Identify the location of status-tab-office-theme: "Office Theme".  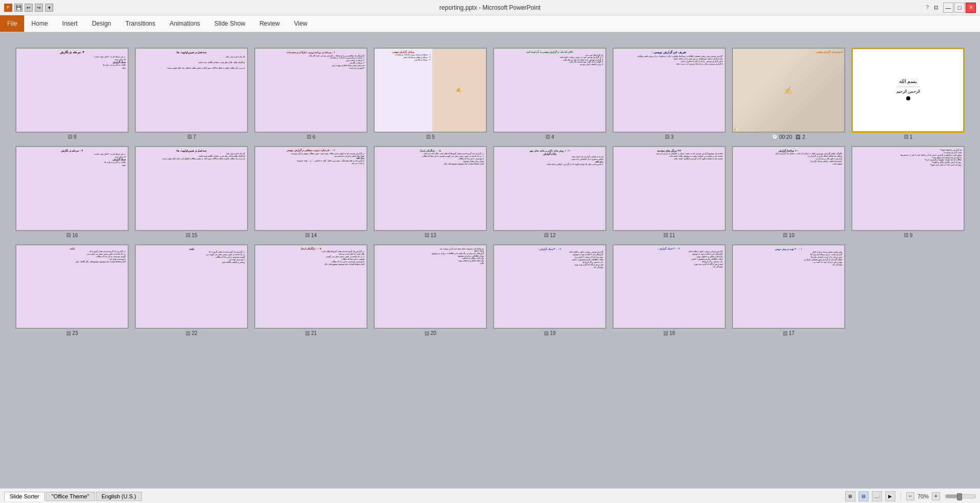
(70, 496).